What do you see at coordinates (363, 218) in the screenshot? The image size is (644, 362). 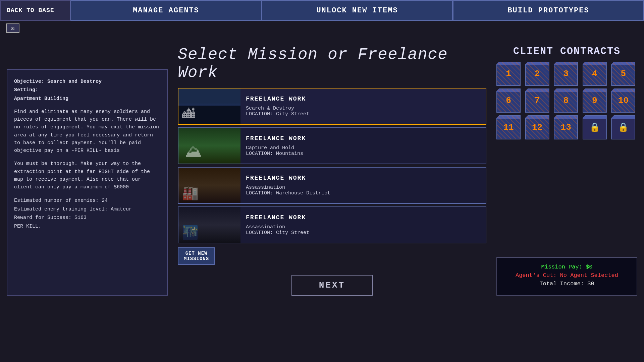 I see `mission-type-4: FREELANCE WORK` at bounding box center [363, 218].